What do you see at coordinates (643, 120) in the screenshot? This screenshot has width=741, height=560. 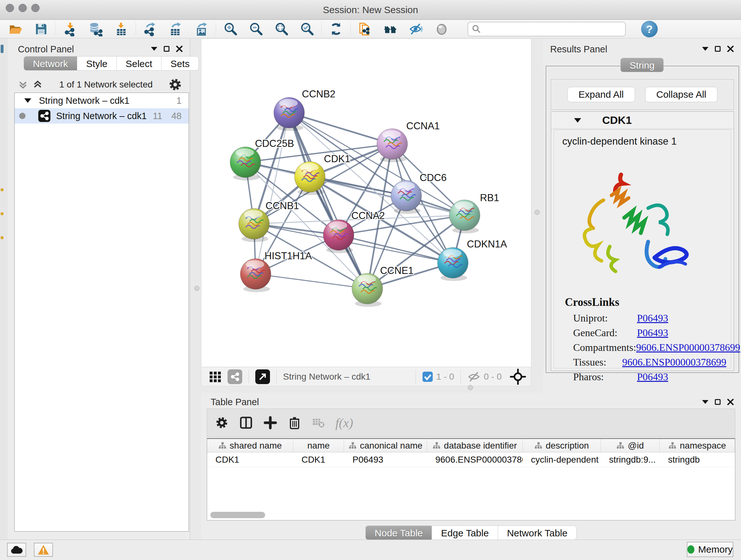 I see `cdk1-section-header: CDK1` at bounding box center [643, 120].